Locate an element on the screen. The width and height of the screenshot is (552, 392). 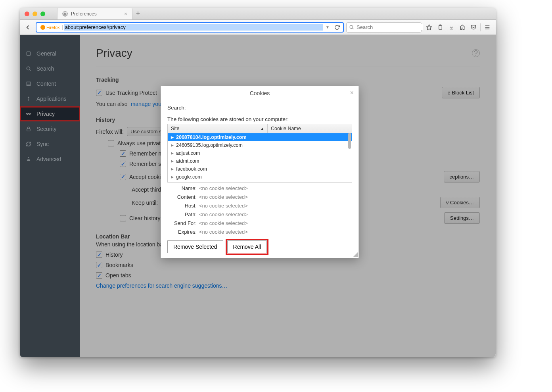
window-titlebar: Preferences × + is located at coordinates (258, 14).